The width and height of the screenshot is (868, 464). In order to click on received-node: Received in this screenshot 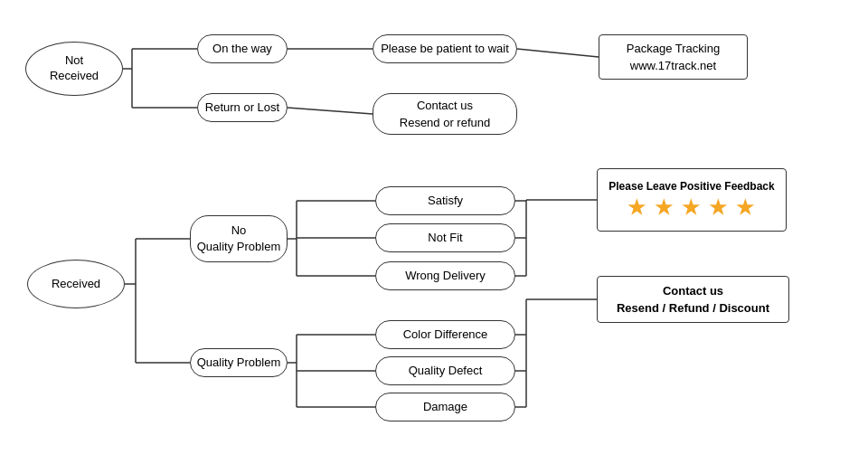, I will do `click(76, 284)`.